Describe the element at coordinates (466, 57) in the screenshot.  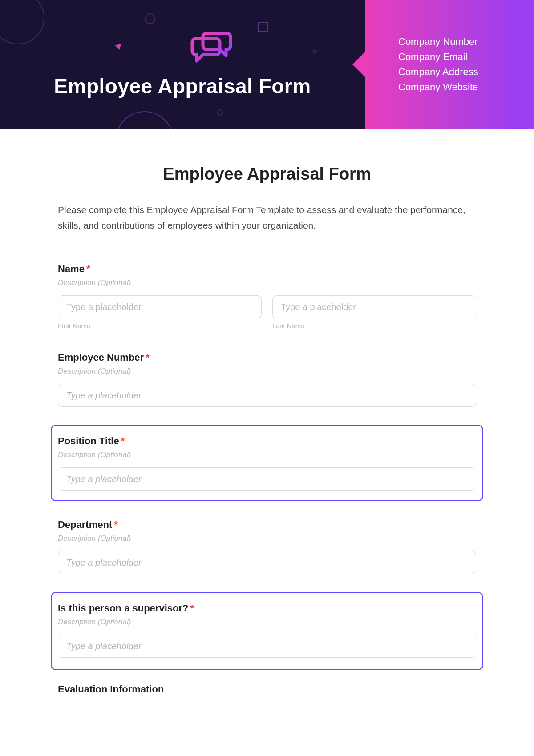
I see `company-email-text: Company Email` at that location.